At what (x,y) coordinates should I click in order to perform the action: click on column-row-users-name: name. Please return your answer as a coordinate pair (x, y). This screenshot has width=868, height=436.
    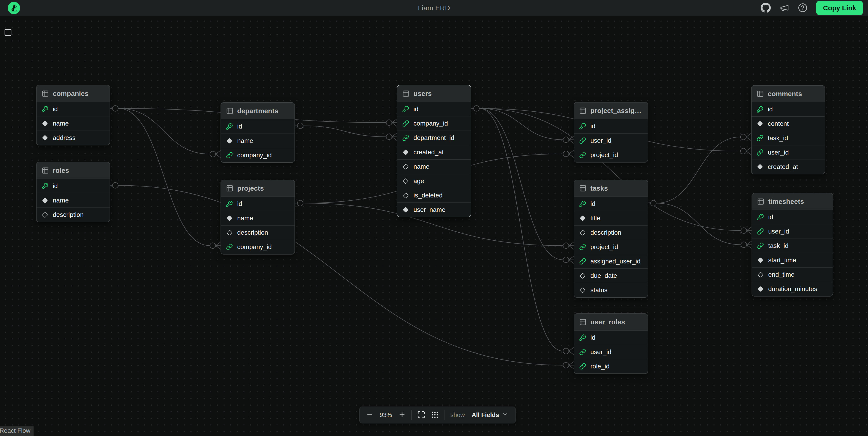
    Looking at the image, I should click on (434, 166).